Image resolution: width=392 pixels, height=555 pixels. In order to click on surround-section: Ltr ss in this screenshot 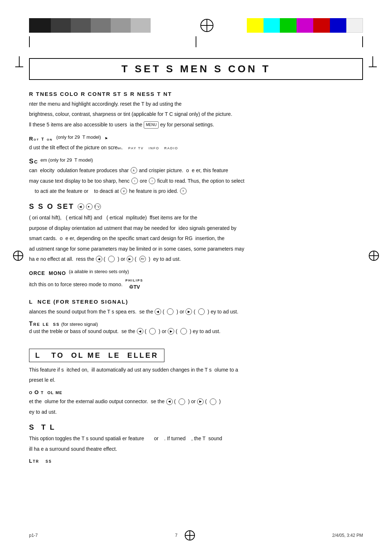, I will do `click(196, 461)`.